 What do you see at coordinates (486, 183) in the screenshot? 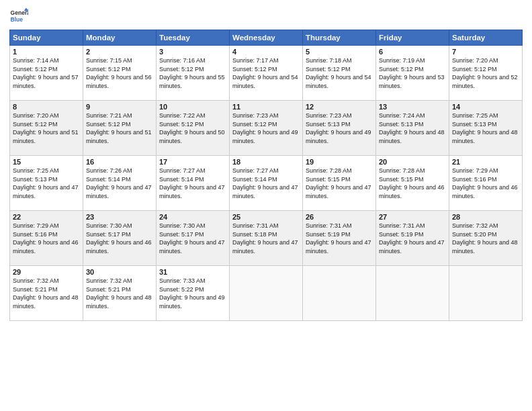
I see `day-info: Sunrise: 7:29 AM Sunset: 5:16 PM Dayligh…` at bounding box center [486, 183].